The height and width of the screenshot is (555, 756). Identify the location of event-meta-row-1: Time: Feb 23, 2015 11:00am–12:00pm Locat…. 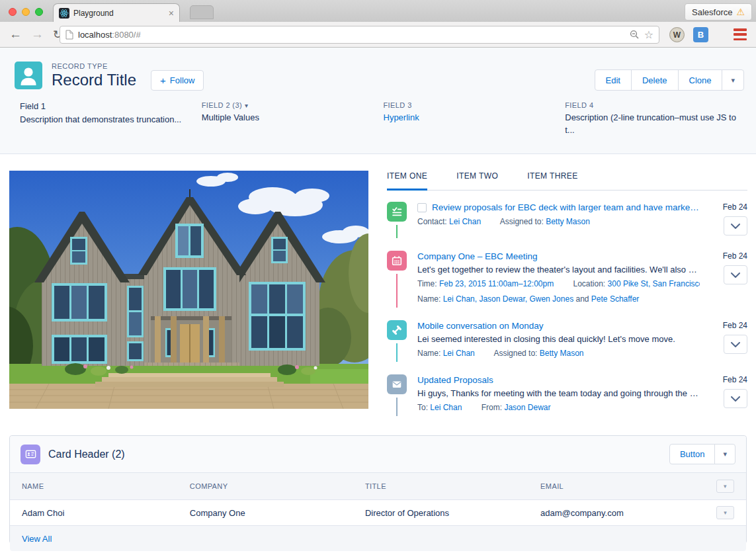
(558, 284).